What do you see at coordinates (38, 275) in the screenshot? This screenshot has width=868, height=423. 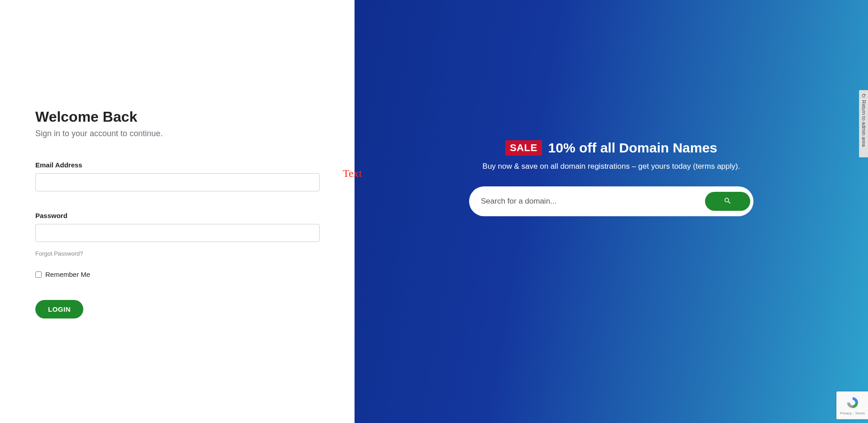 I see `remember-me-checkbox` at bounding box center [38, 275].